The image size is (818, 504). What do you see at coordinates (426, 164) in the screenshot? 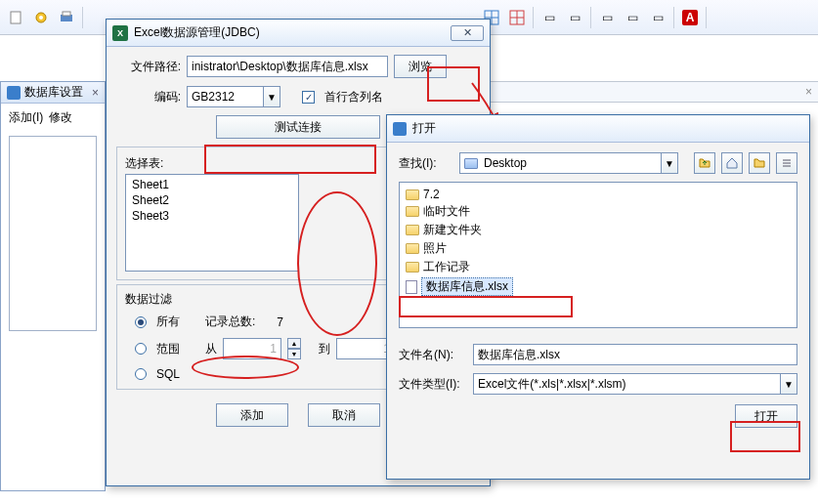
I see `lookin-label: 查找(I):` at bounding box center [426, 164].